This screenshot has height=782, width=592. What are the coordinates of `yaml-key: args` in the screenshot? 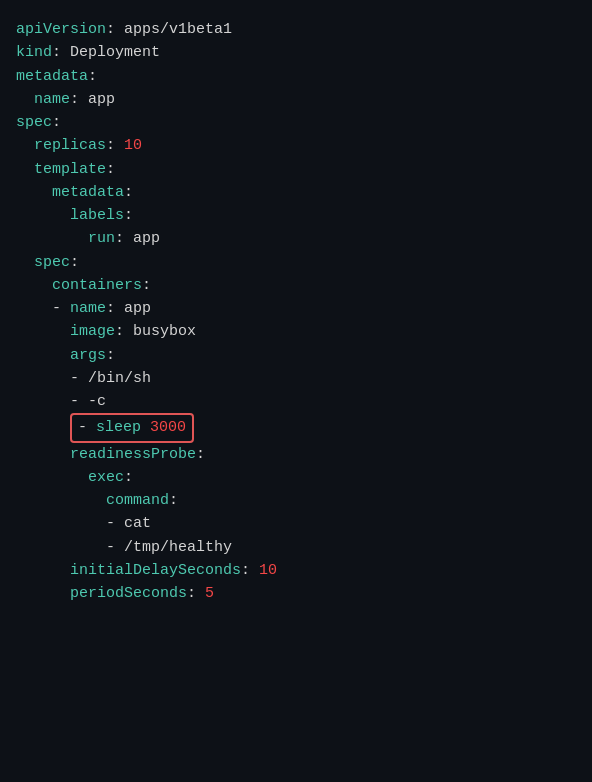 It's located at (88, 356).